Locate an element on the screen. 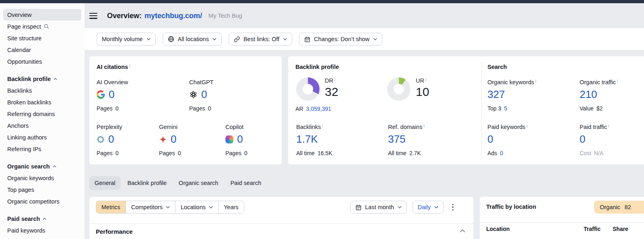 The height and width of the screenshot is (239, 644). perplexity-count: 0 is located at coordinates (111, 139).